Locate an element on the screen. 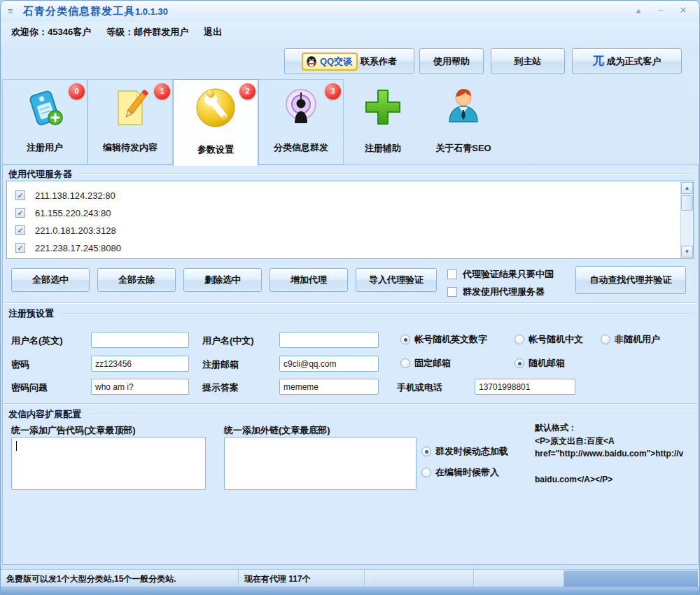 The height and width of the screenshot is (595, 700). proxy-address: 221.238.17.245:8080 is located at coordinates (78, 248).